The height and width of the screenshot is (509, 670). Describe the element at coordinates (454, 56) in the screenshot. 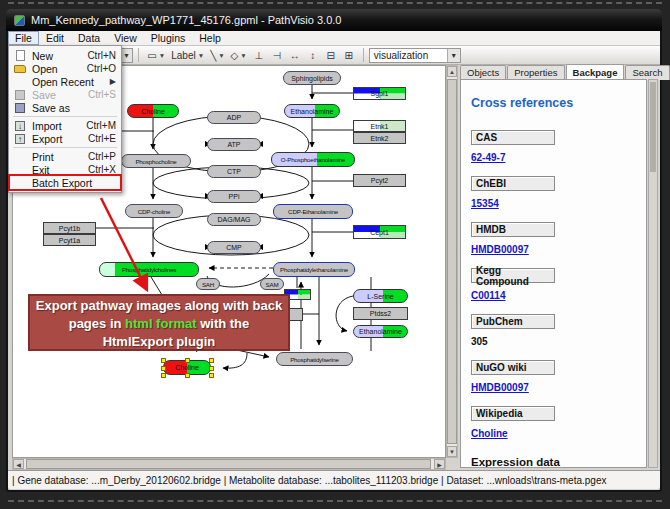

I see `visualization-dropdown-icon: ▼` at that location.